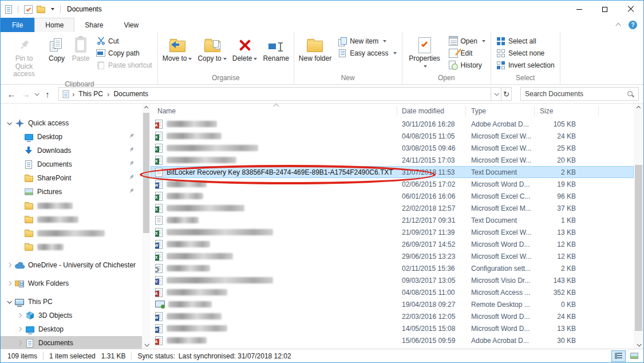  I want to click on help-icon: ?, so click(633, 25).